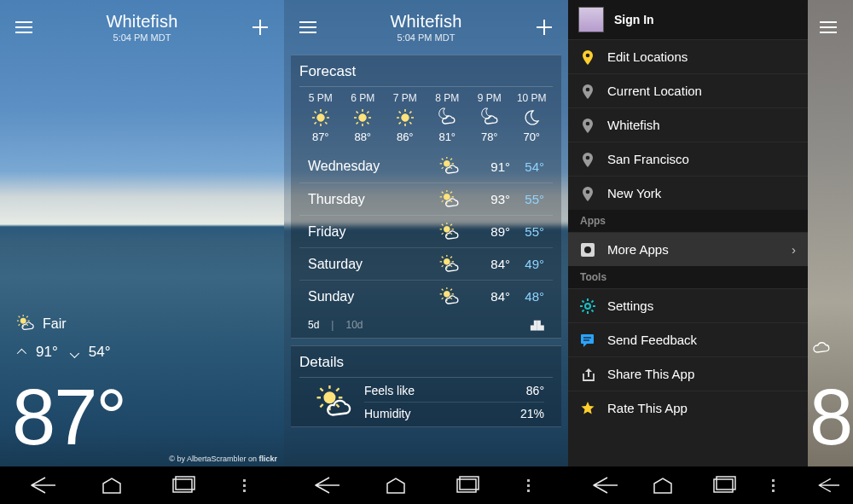 This screenshot has height=504, width=853. I want to click on arrow-down-icon, so click(73, 353).